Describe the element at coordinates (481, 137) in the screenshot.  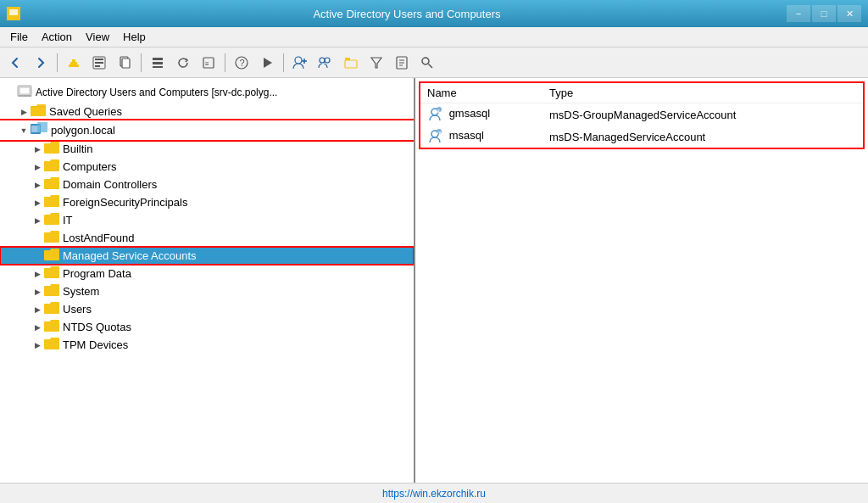
I see `row2-name-cell: m msasql` at that location.